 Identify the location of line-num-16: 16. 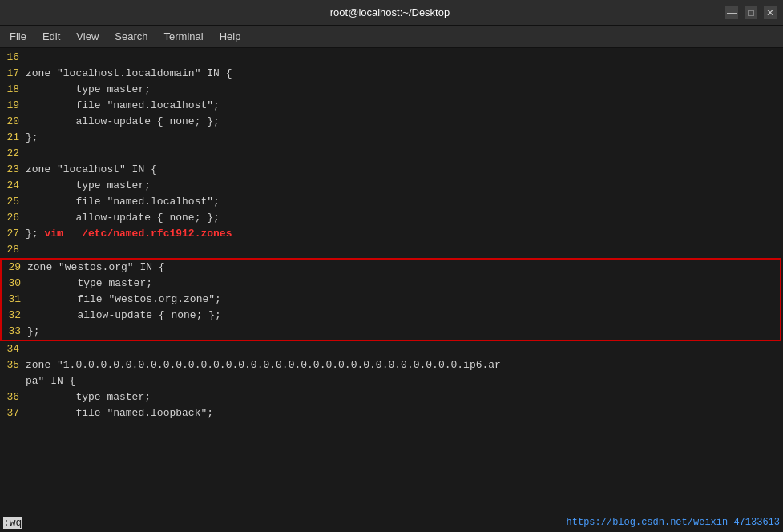
(13, 58).